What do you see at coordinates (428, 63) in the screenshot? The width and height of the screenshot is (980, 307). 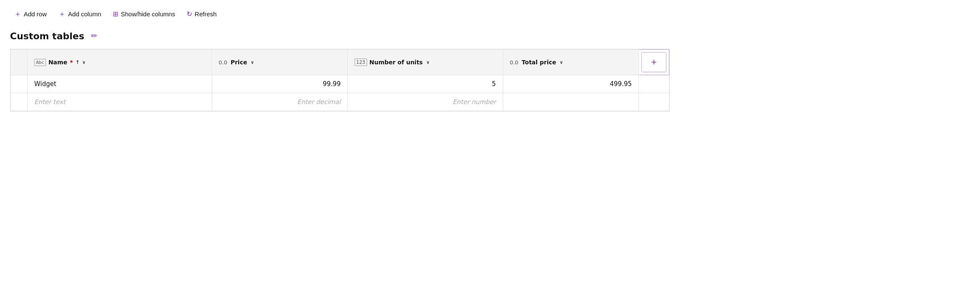 I see `units-chevron-icon: ∨` at bounding box center [428, 63].